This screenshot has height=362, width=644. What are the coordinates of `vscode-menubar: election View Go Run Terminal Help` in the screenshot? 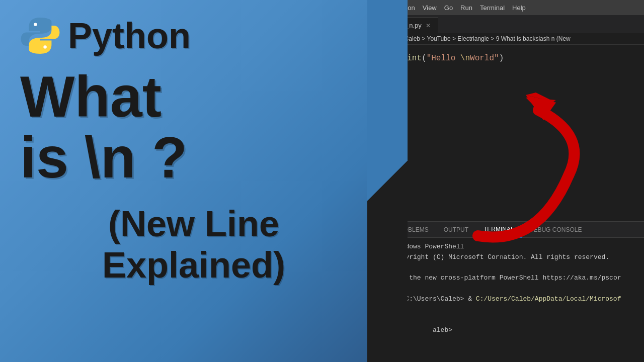 It's located at (516, 8).